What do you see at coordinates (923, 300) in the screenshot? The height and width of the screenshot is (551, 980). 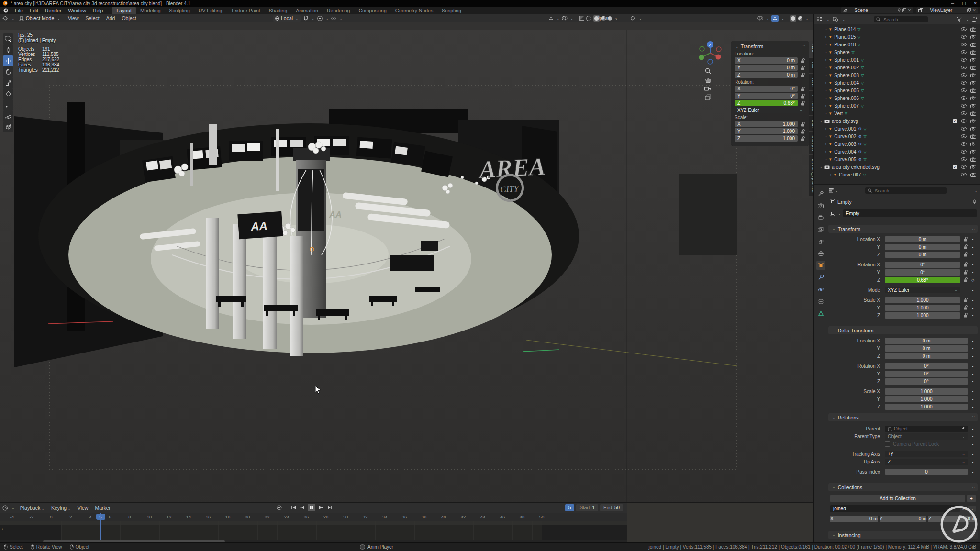 I see `prop-field-scale-x: 1.000` at bounding box center [923, 300].